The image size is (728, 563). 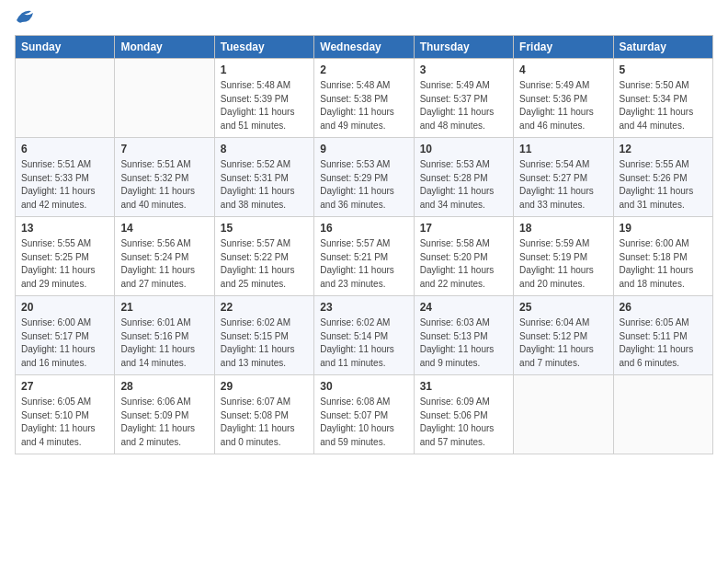 I want to click on calendar-cell: 15Sunrise: 5:57 AMSunset: 5:22 PMDayligh…, so click(x=264, y=257).